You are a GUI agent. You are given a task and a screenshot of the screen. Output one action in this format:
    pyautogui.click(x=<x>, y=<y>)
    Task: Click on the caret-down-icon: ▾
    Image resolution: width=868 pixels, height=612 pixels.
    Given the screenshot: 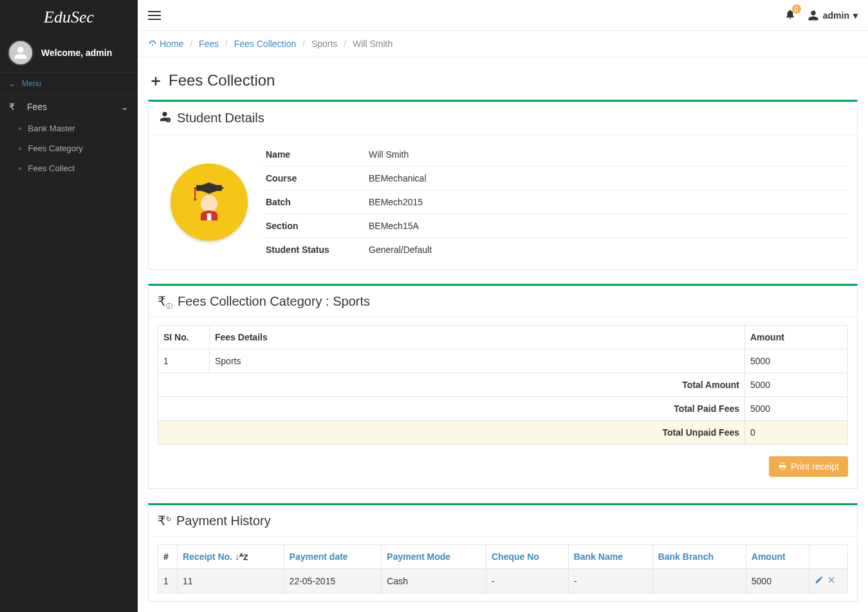 What is the action you would take?
    pyautogui.click(x=856, y=15)
    